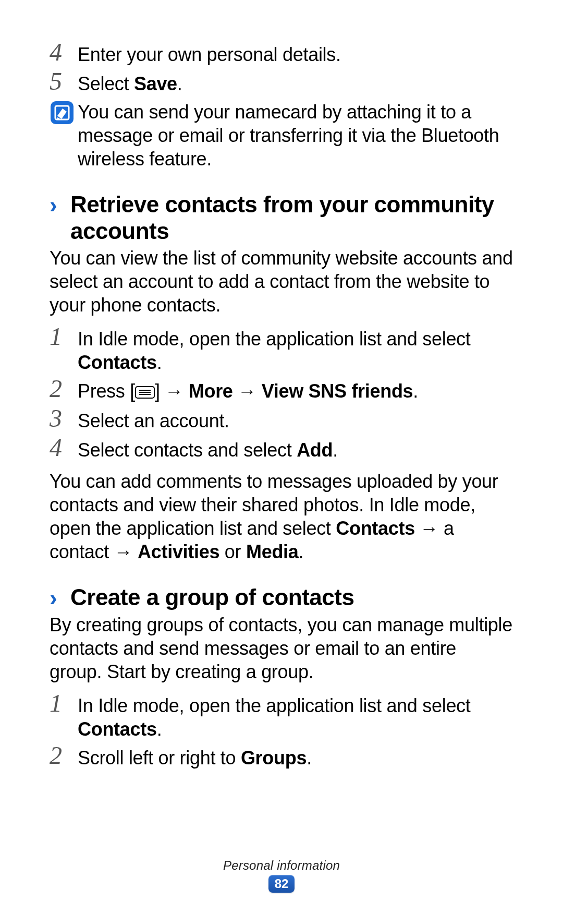 The width and height of the screenshot is (563, 924). I want to click on step-4-top: 4 Enter your own personal details., so click(282, 54).